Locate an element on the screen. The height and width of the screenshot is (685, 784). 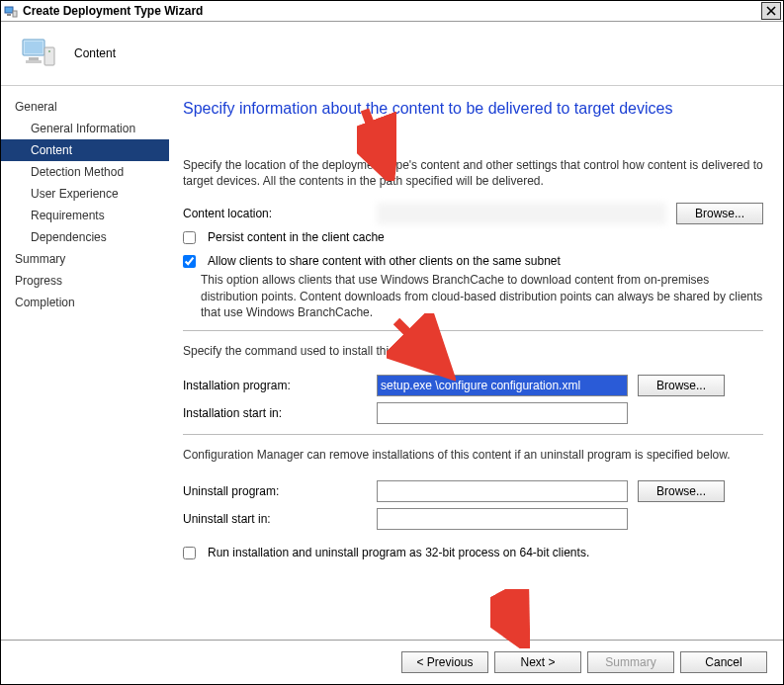
nav-general-information: General Information is located at coordinates (85, 128).